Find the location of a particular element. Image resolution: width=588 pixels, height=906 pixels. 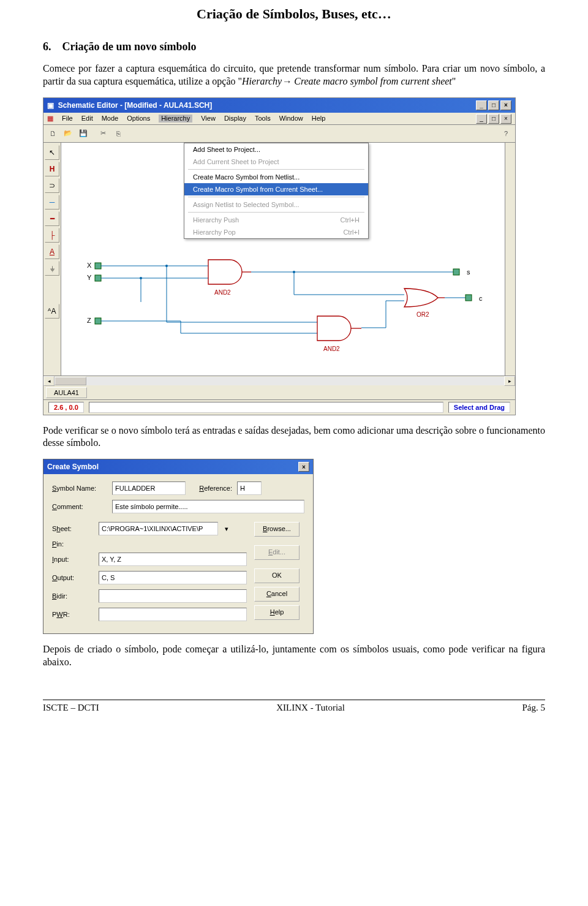

maximize-button: □ is located at coordinates (494, 105).